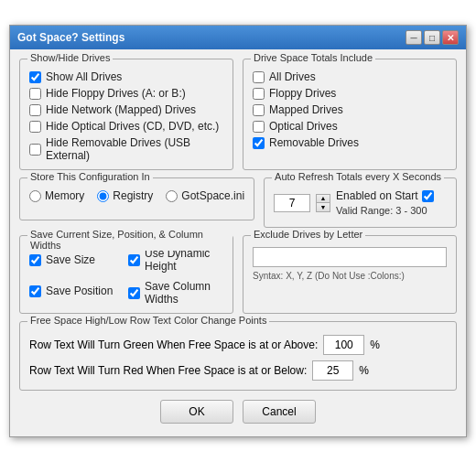 The height and width of the screenshot is (462, 476). What do you see at coordinates (377, 196) in the screenshot?
I see `enabled-label: Enabled on Start` at bounding box center [377, 196].